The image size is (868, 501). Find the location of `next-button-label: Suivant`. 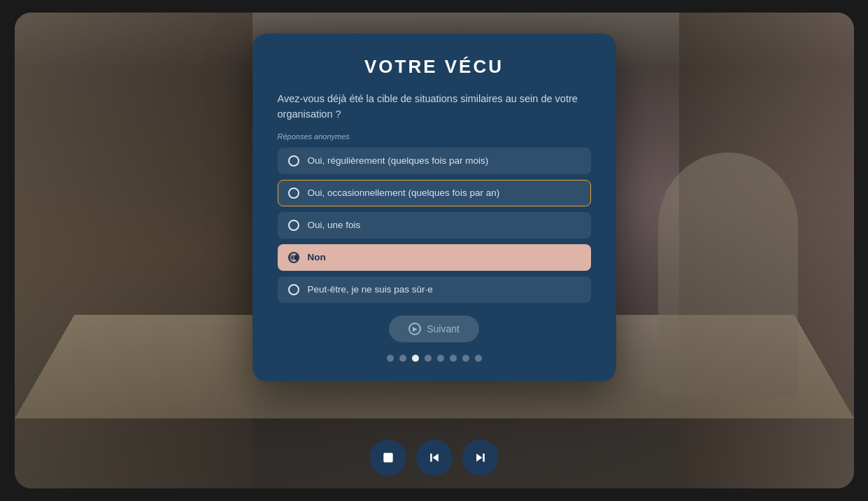

next-button-label: Suivant is located at coordinates (443, 329).